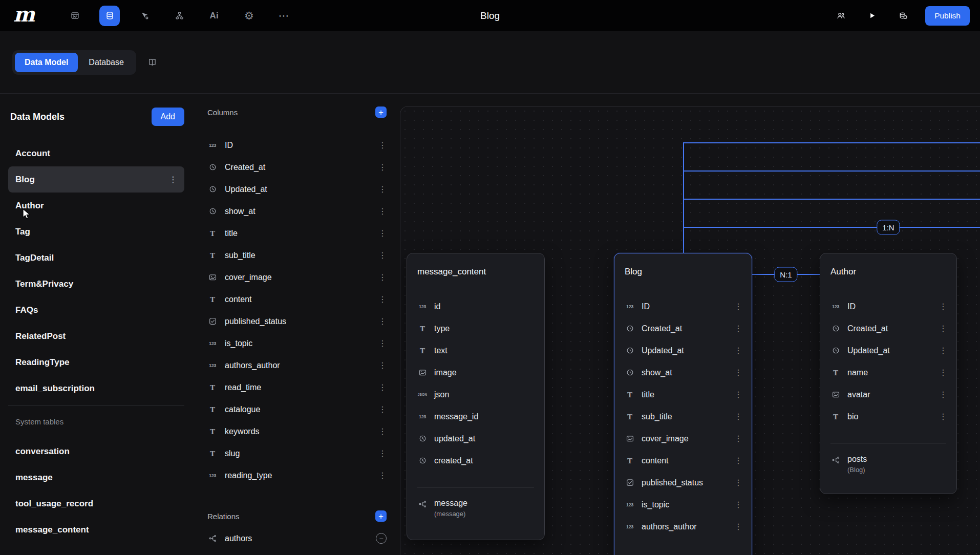 Image resolution: width=980 pixels, height=555 pixels. What do you see at coordinates (888, 374) in the screenshot?
I see `table-card: Author123ID⋮Created_at⋮Updated_at⋮Tname⋮…` at bounding box center [888, 374].